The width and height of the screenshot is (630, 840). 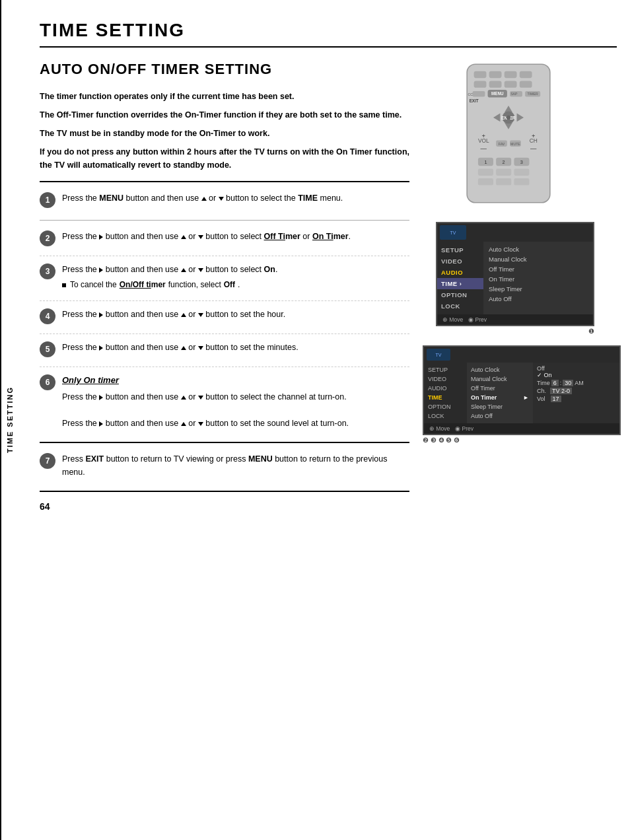 I want to click on menu2-vol-val: 17, so click(x=556, y=399).